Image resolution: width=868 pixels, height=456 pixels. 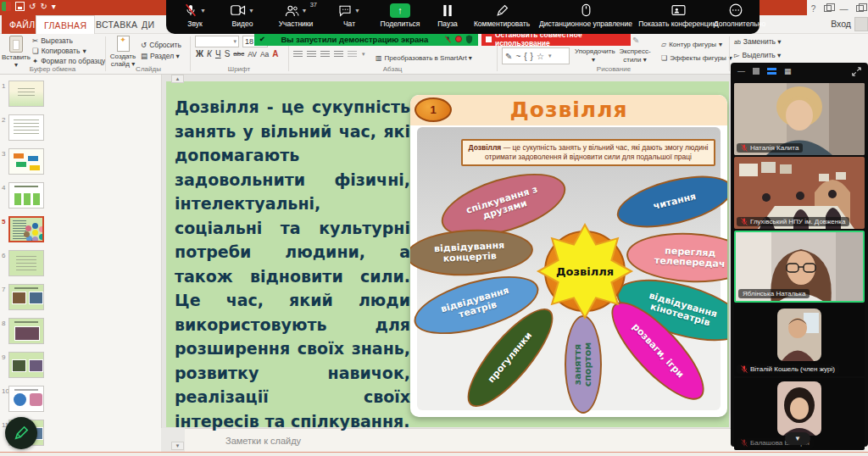 What do you see at coordinates (292, 10) in the screenshot?
I see `participants-icon` at bounding box center [292, 10].